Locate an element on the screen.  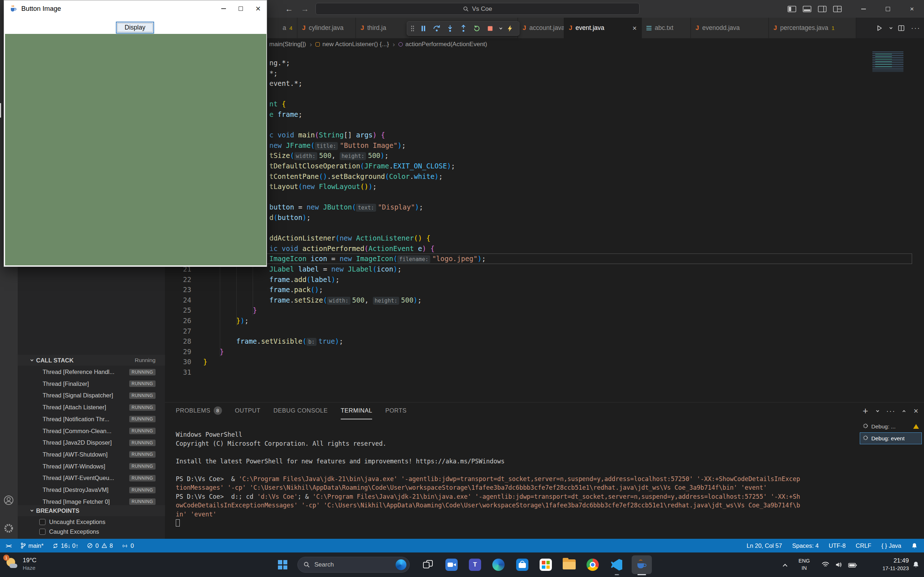
drag-grip-icon is located at coordinates (412, 28).